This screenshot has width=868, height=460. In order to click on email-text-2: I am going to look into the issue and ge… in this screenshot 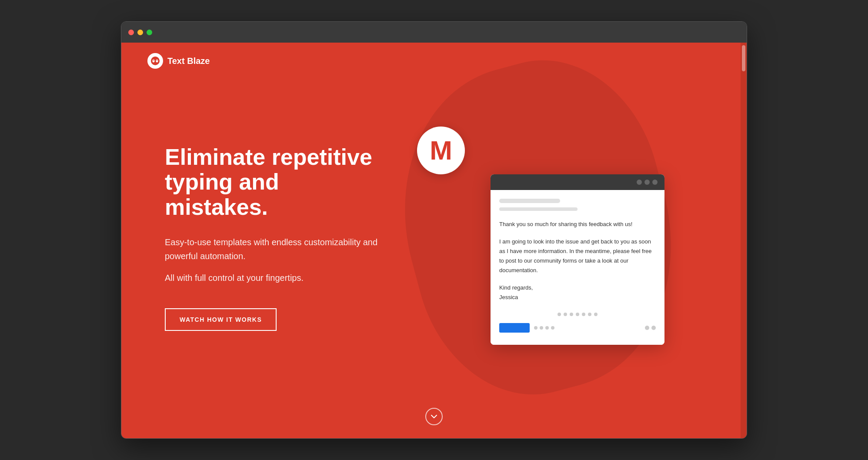, I will do `click(578, 256)`.